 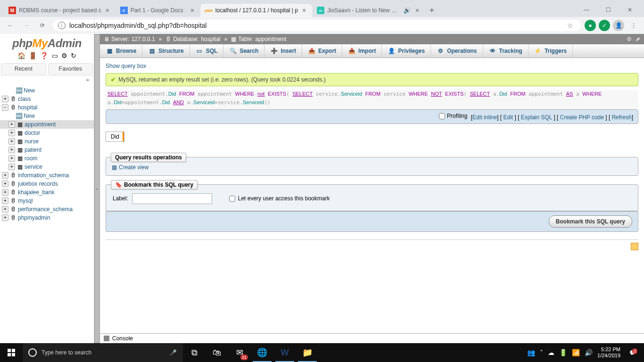 I want to click on tray-expand-icon: ˄, so click(x=541, y=353).